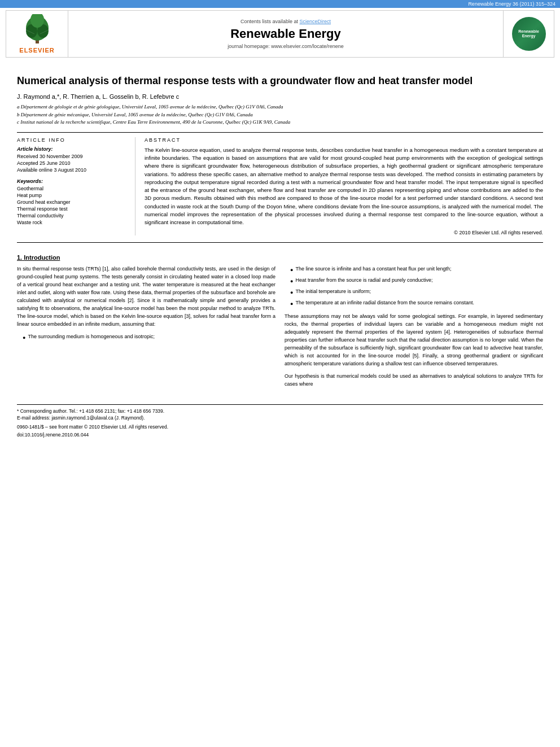 This screenshot has height=747, width=560. Describe the element at coordinates (149, 338) in the screenshot. I see `bullet-list-left: ● The surrounding medium is homogeneous …` at that location.